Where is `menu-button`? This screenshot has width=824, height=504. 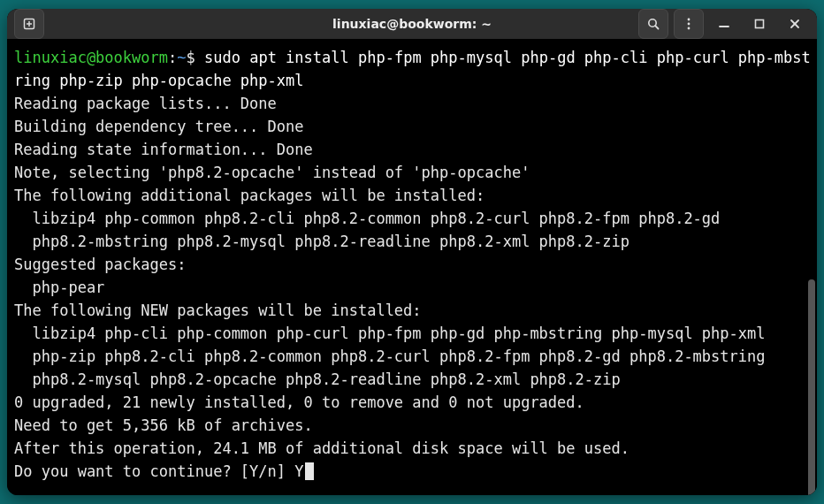 menu-button is located at coordinates (689, 24).